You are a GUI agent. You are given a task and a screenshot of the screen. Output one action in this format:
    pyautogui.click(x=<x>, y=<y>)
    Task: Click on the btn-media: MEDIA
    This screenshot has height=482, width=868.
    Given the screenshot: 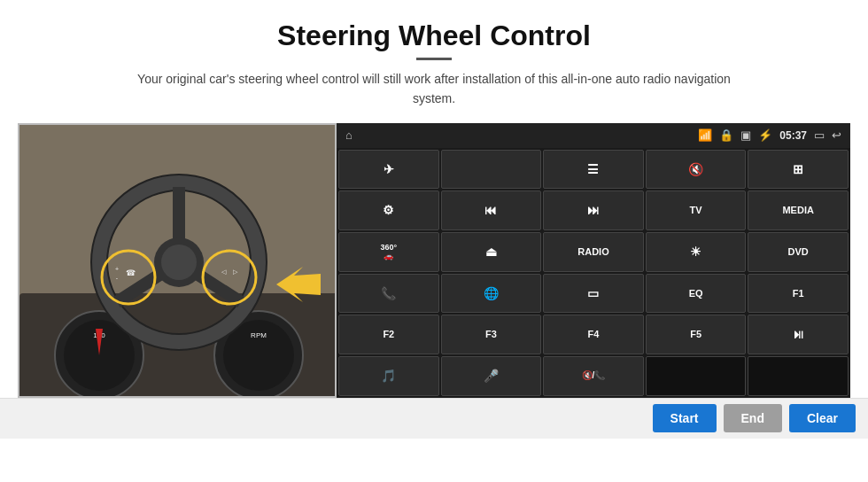 What is the action you would take?
    pyautogui.click(x=798, y=211)
    